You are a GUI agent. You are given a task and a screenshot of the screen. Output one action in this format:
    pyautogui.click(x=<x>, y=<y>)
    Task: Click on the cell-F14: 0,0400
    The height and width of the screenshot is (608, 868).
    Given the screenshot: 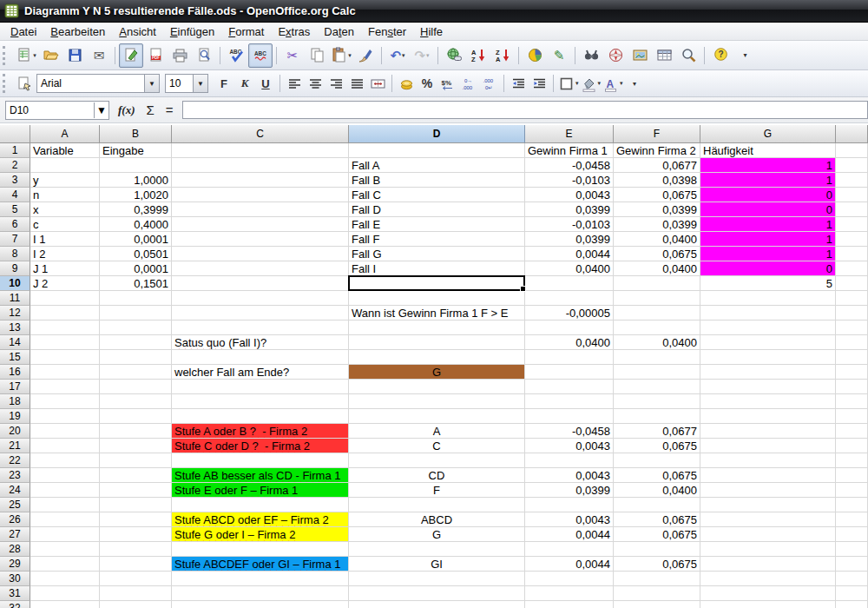 What is the action you would take?
    pyautogui.click(x=657, y=342)
    